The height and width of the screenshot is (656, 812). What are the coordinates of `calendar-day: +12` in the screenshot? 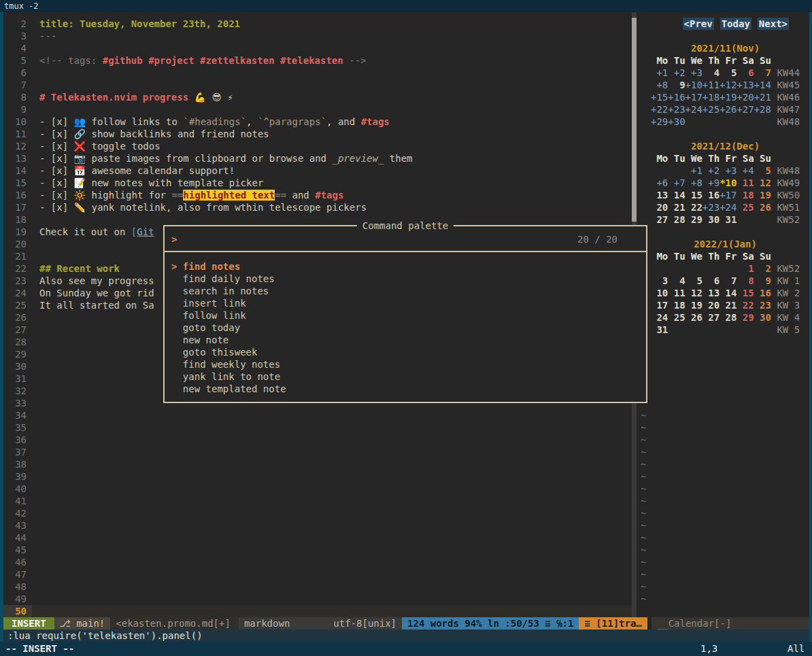 It's located at (728, 85).